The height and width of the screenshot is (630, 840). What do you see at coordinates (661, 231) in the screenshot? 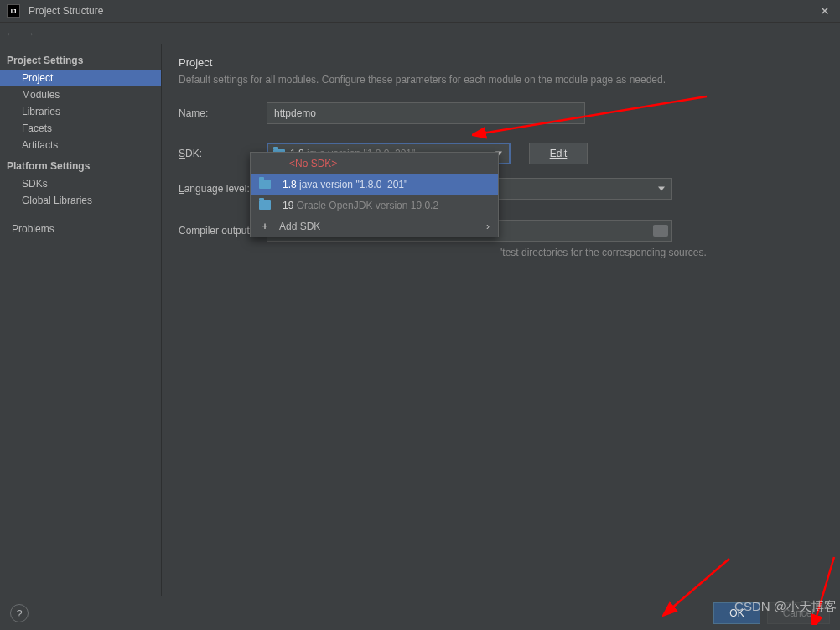
I see `browse-folder-icon` at bounding box center [661, 231].